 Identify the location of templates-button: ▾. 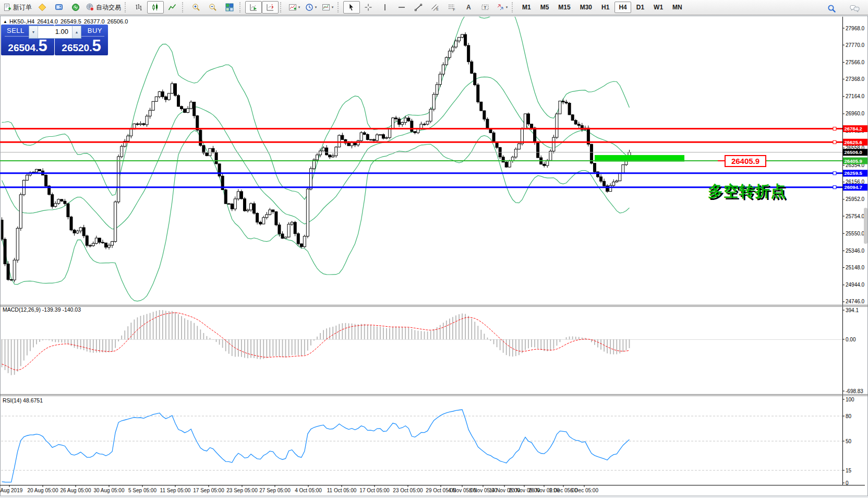
(328, 7).